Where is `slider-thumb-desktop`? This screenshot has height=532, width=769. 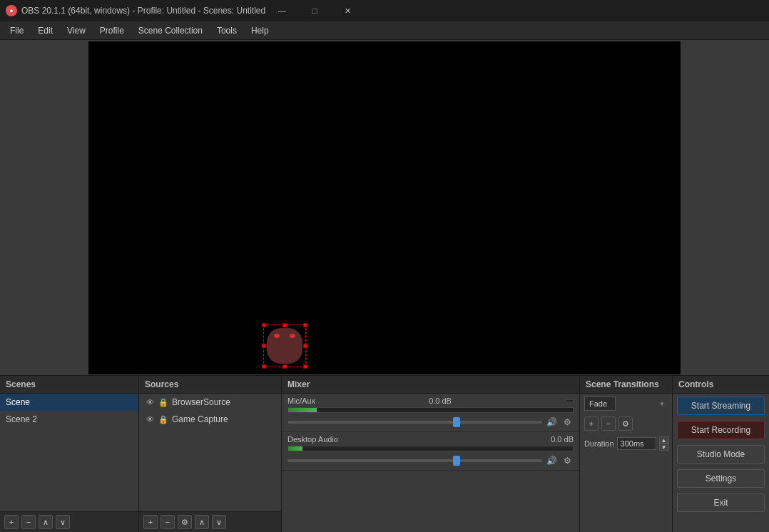 slider-thumb-desktop is located at coordinates (457, 461).